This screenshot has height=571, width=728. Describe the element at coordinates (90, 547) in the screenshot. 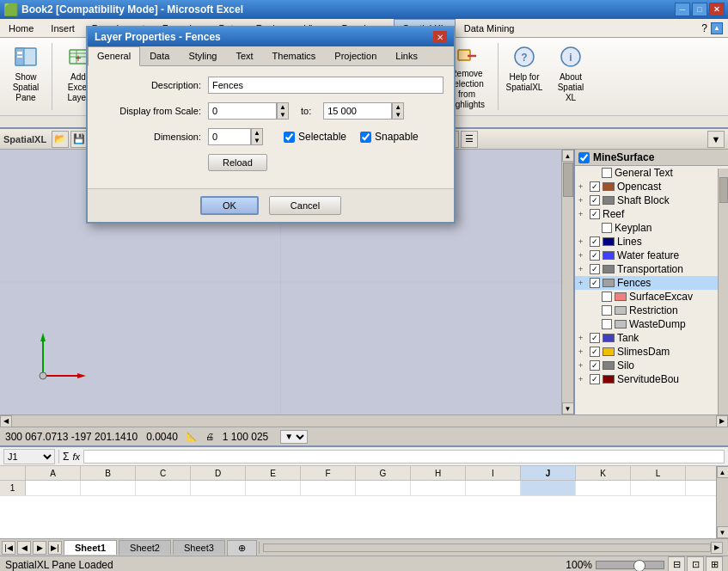

I see `sheet-tab-sheet1: Sheet1` at that location.